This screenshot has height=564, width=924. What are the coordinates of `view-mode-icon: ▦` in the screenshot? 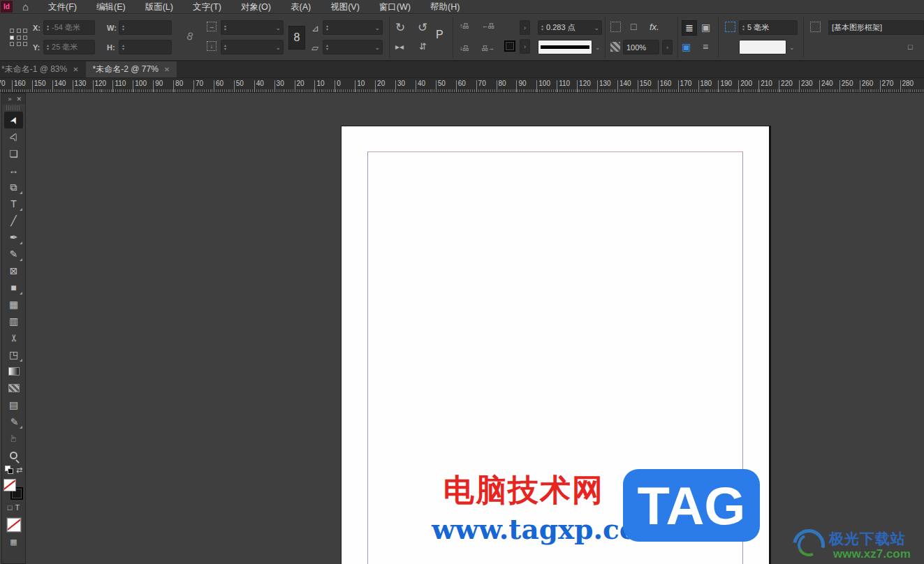 It's located at (14, 542).